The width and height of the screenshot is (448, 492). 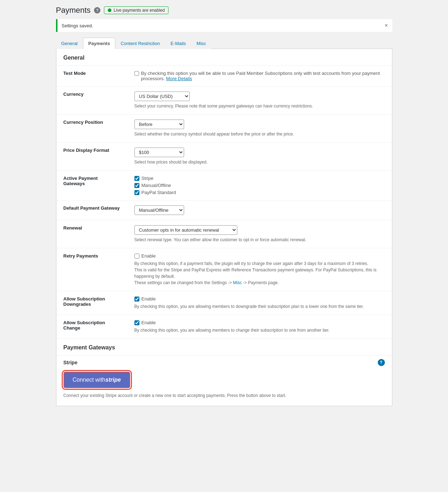 I want to click on stripe-header: Stripe ?, so click(x=224, y=363).